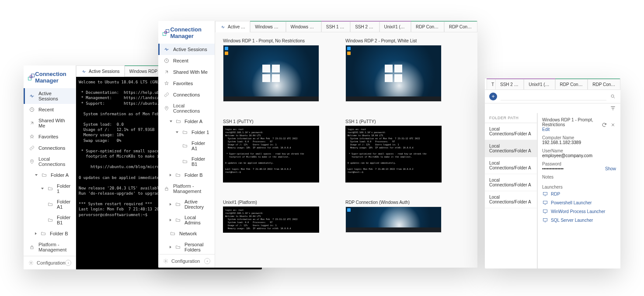 The width and height of the screenshot is (644, 296). What do you see at coordinates (579, 220) in the screenshot?
I see `launcher-sql: SQL Server Launcher` at bounding box center [579, 220].